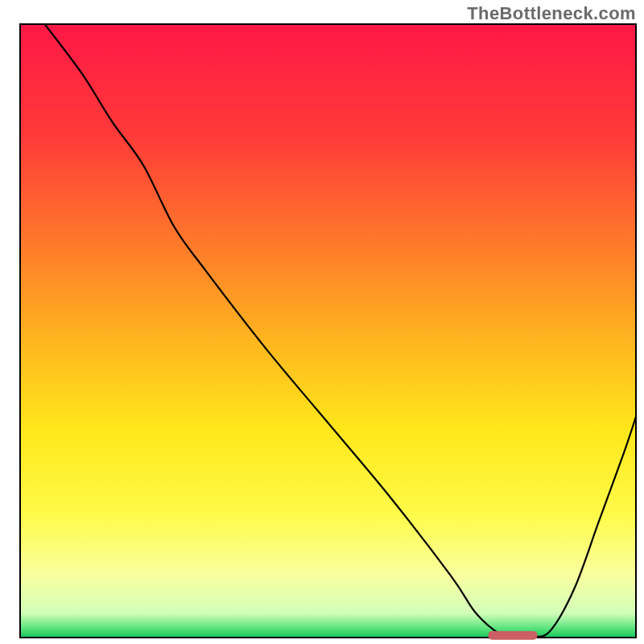  What do you see at coordinates (551, 14) in the screenshot?
I see `watermark-text: TheBottleneck.com` at bounding box center [551, 14].